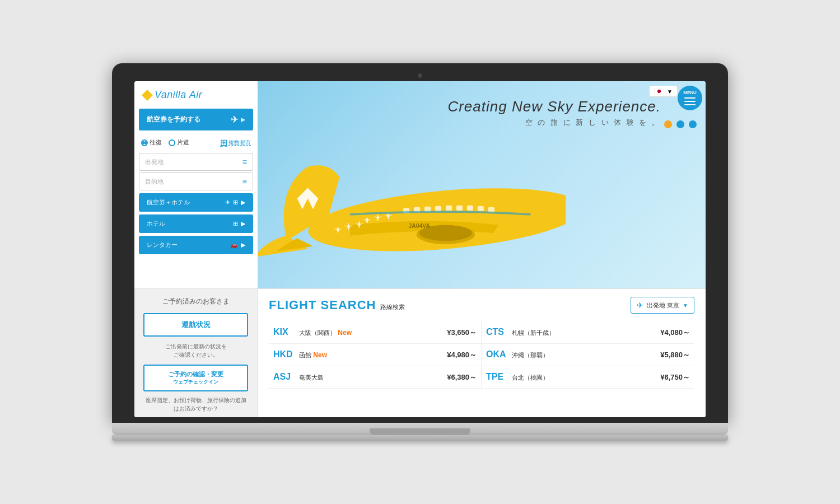  I want to click on hero-tagline: Creating New Sky Experience. 空 の 旅 に 新 し…, so click(554, 113).